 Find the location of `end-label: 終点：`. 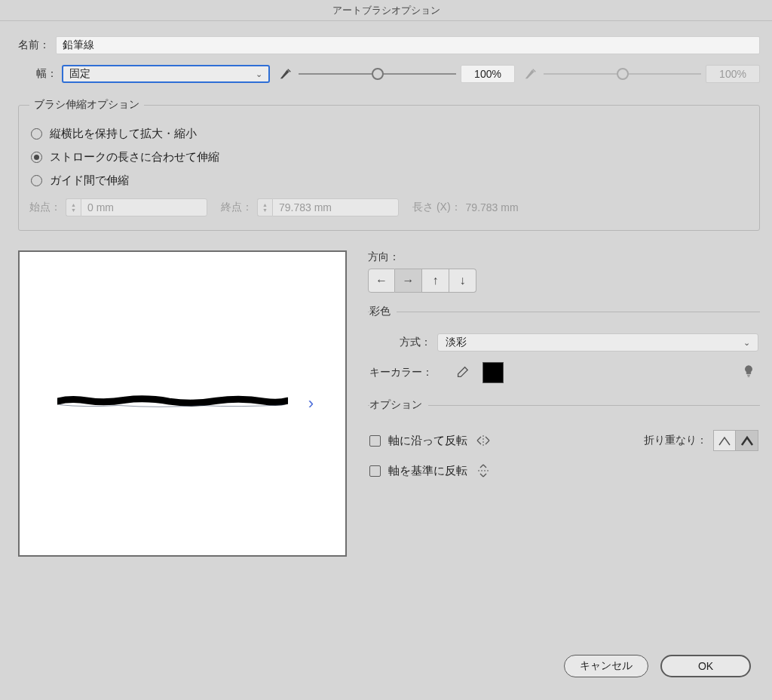

end-label: 終点： is located at coordinates (237, 207).